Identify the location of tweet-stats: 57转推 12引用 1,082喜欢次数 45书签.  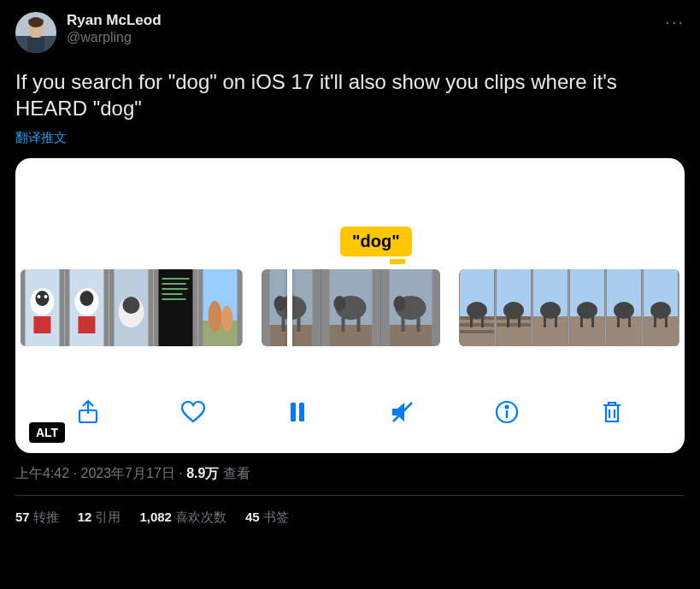
(350, 511).